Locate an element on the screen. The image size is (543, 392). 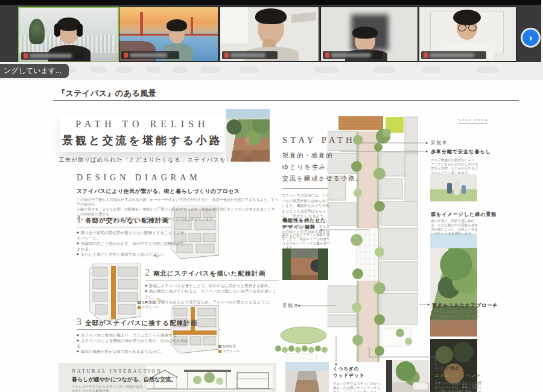
annotation-pavement-body: ステイパスにデザイン舗装を施すことで、周辺エリアを特徴づけながらパブリックな趣を… is located at coordinates (306, 241).